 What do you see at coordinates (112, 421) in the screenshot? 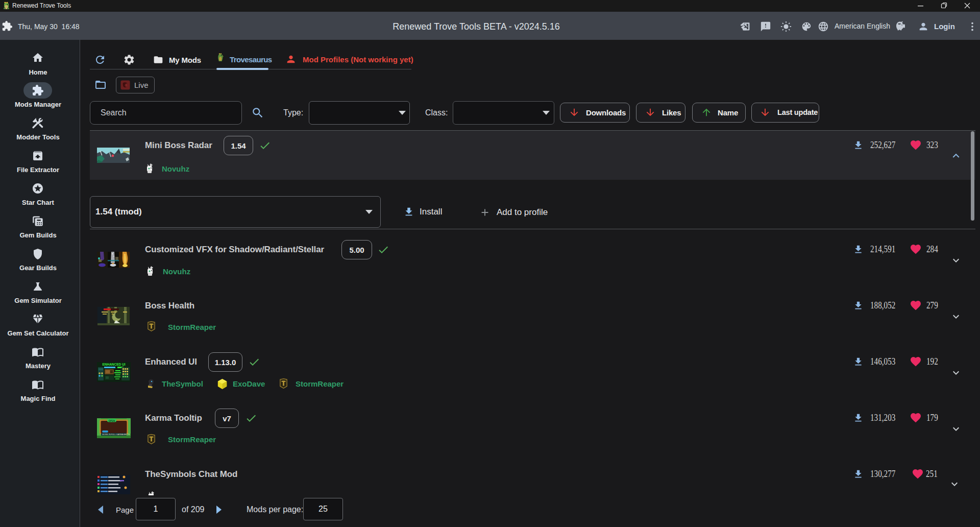
I see `svg-text: OPEN` at bounding box center [112, 421].